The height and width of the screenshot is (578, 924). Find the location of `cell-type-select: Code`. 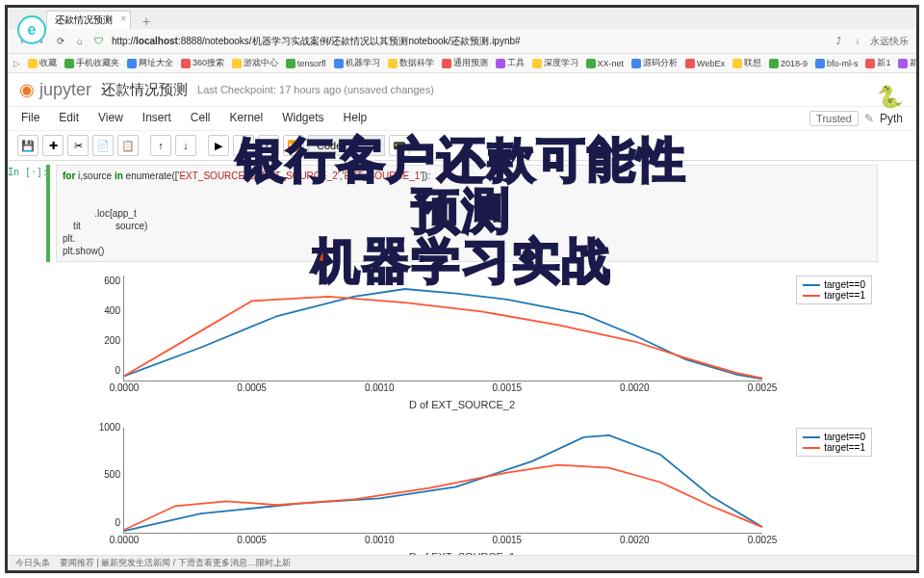

cell-type-select: Code is located at coordinates (346, 145).